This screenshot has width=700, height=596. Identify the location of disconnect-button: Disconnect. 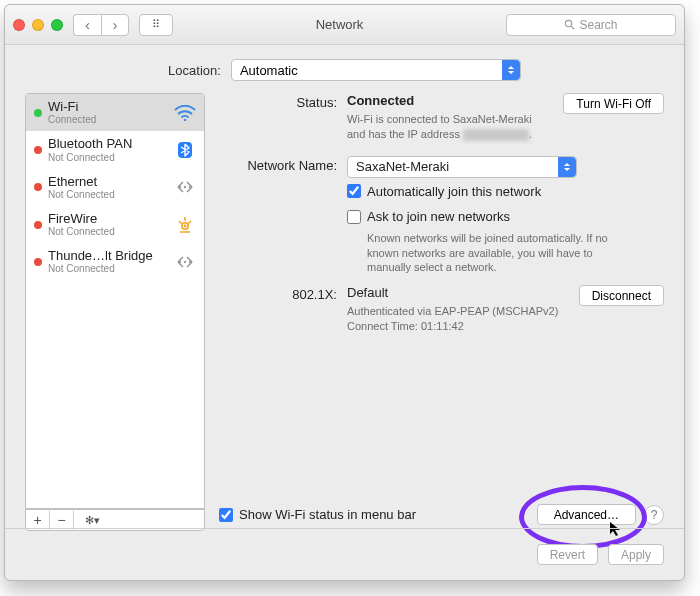
(622, 296).